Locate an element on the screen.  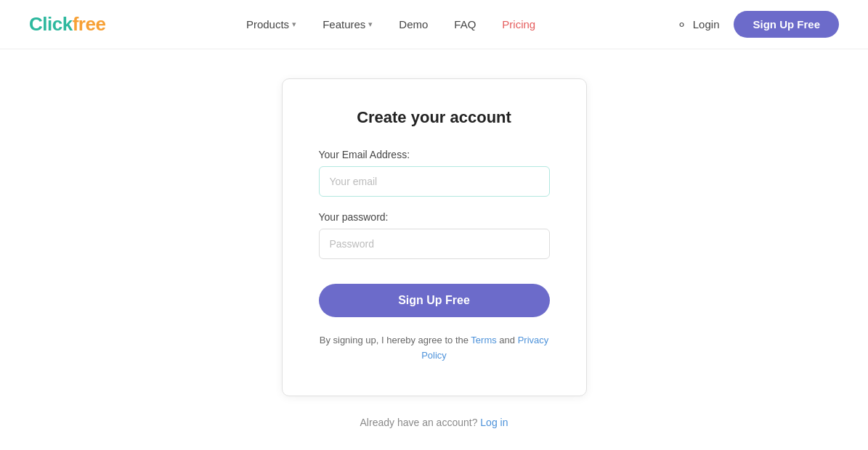
terms-link: Terms is located at coordinates (484, 340).